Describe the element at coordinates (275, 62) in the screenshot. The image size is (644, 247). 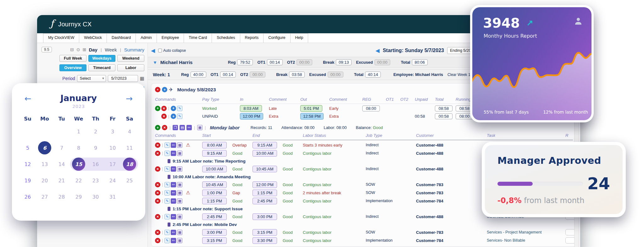
I see `ot1-value: 00:14` at that location.